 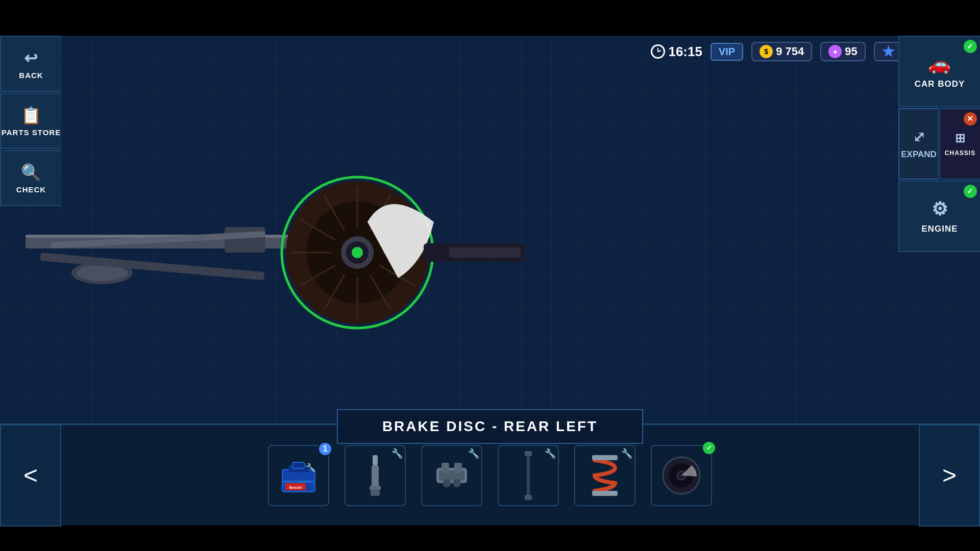 I want to click on item-badge-1: 1, so click(x=325, y=449).